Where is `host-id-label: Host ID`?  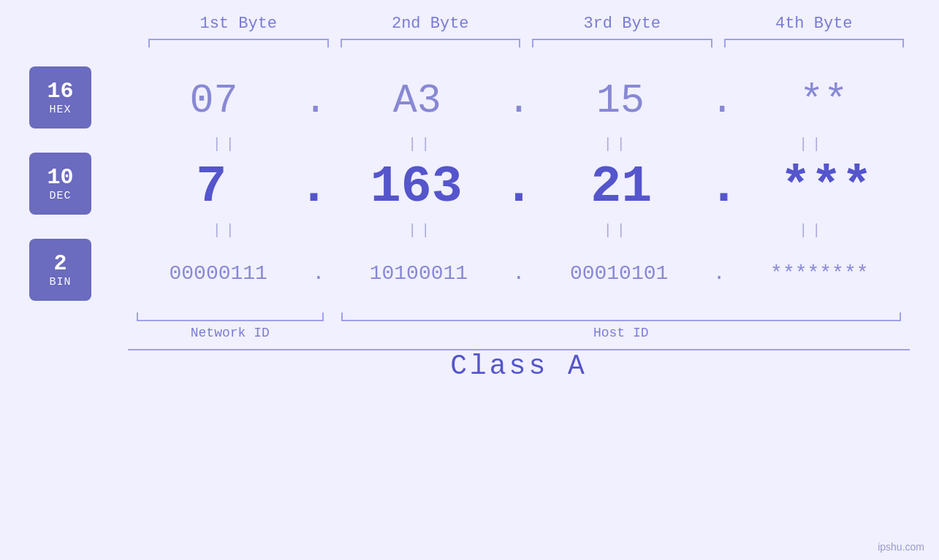
host-id-label: Host ID is located at coordinates (621, 333).